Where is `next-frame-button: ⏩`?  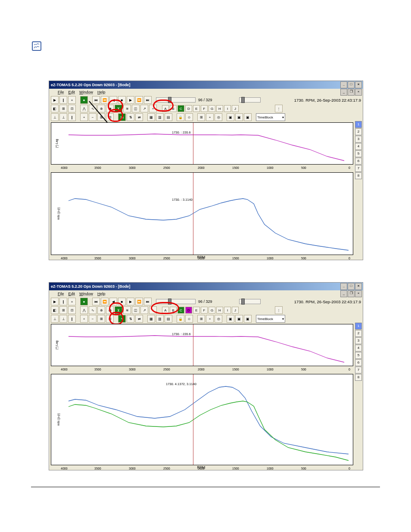
next-frame-button: ⏩ is located at coordinates (139, 302).